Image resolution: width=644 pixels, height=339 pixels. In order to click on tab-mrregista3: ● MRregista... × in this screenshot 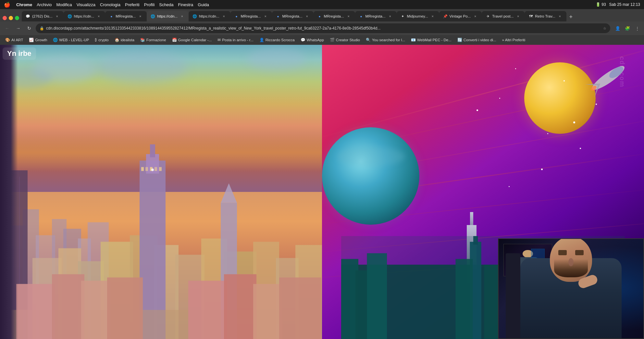, I will do `click(293, 16)`.